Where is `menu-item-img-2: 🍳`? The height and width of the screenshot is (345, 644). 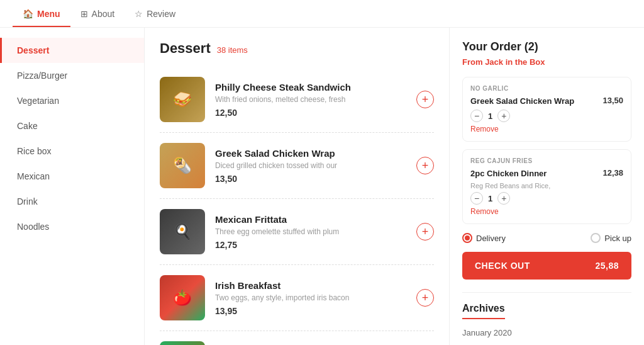
menu-item-img-2: 🍳 is located at coordinates (182, 232).